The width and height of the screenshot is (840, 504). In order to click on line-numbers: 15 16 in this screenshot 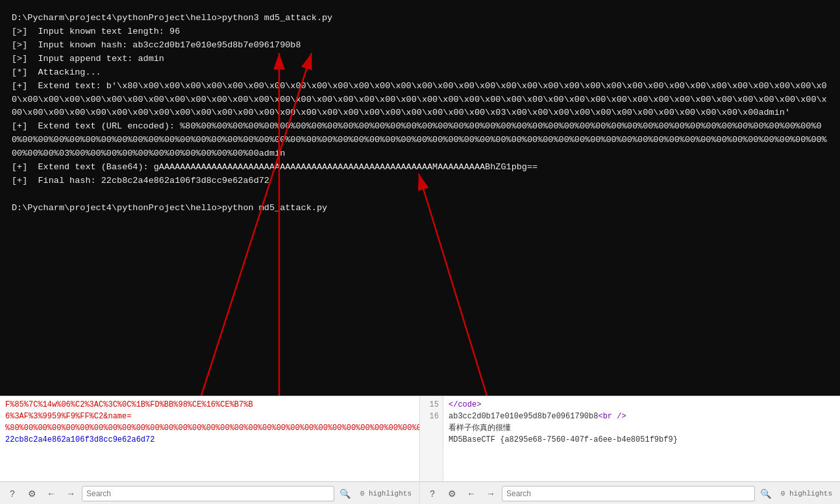, I will do `click(432, 438)`.